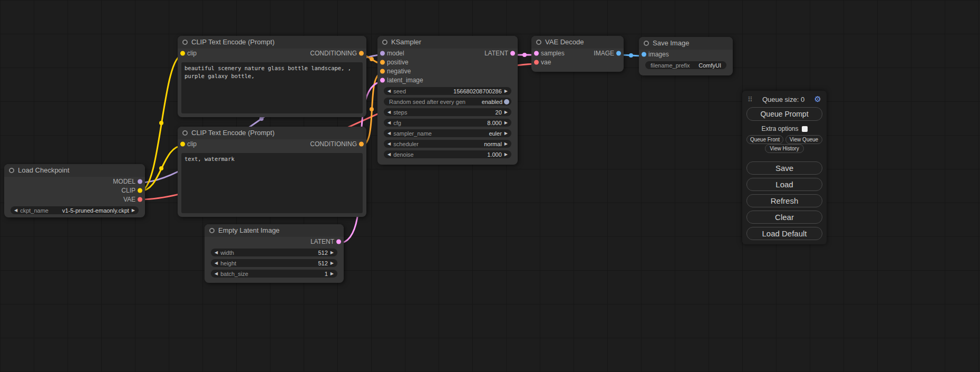 The image size is (980, 372). Describe the element at coordinates (274, 263) in the screenshot. I see `widget-height: ◀ height 512 ▶` at that location.